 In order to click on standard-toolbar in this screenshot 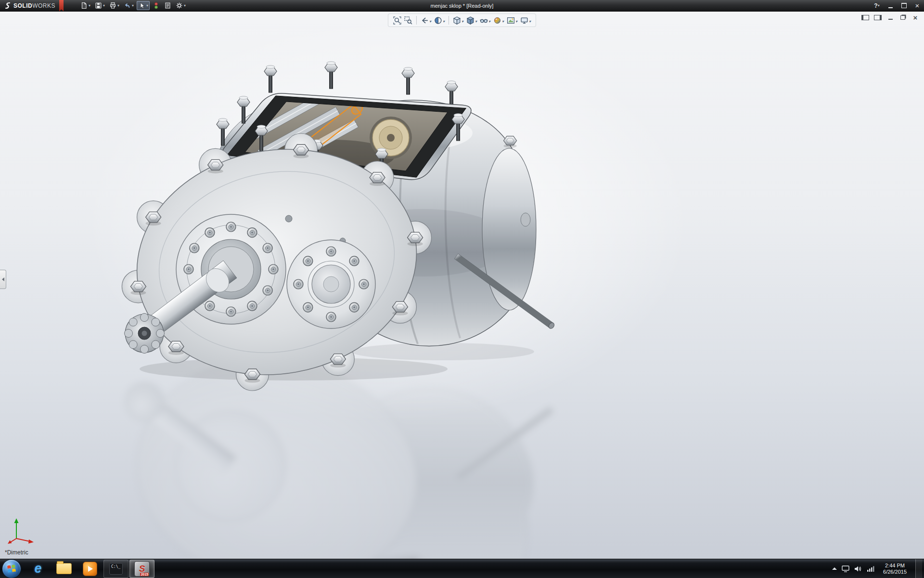, I will do `click(133, 6)`.